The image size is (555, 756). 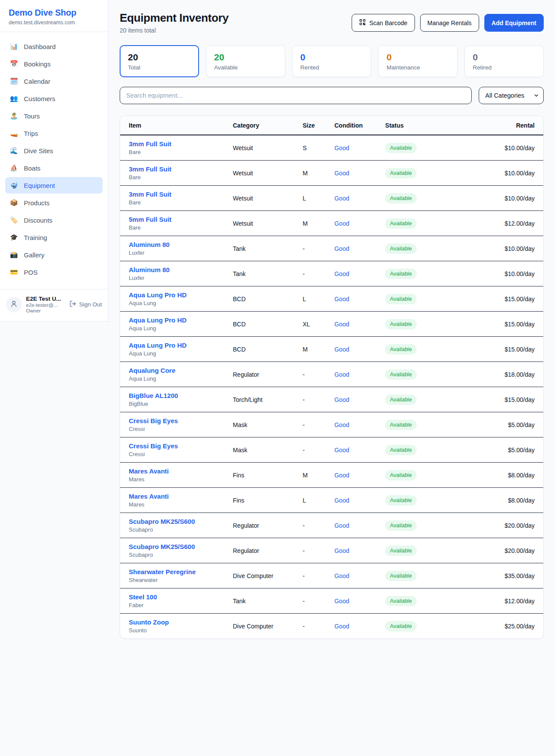 I want to click on stat-card-total: 20Total, so click(x=160, y=61).